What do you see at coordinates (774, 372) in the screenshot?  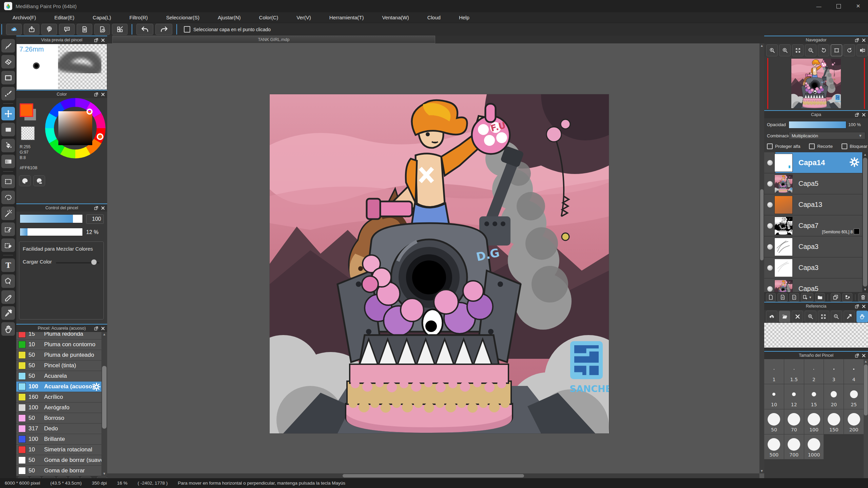 I see `brush-size-cell: 1` at bounding box center [774, 372].